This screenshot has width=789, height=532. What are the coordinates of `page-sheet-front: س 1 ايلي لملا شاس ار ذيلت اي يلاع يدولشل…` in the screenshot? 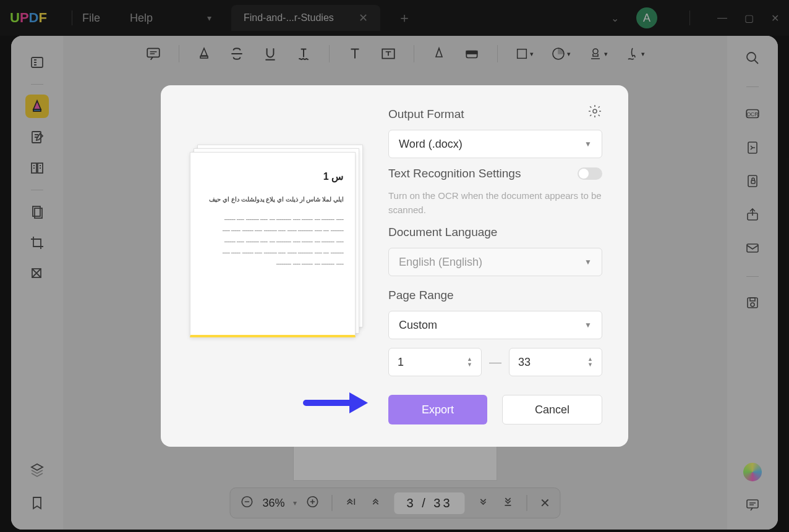 It's located at (273, 245).